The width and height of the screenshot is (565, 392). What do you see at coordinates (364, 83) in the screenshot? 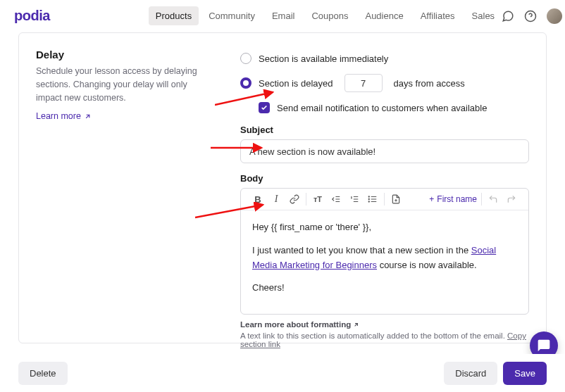
I see `days-input` at bounding box center [364, 83].